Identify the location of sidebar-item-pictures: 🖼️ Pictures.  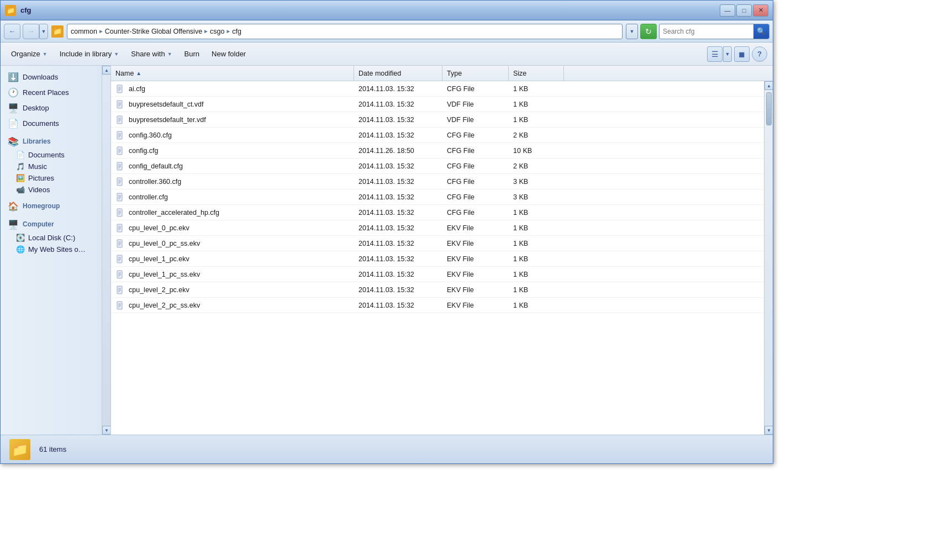
(53, 178).